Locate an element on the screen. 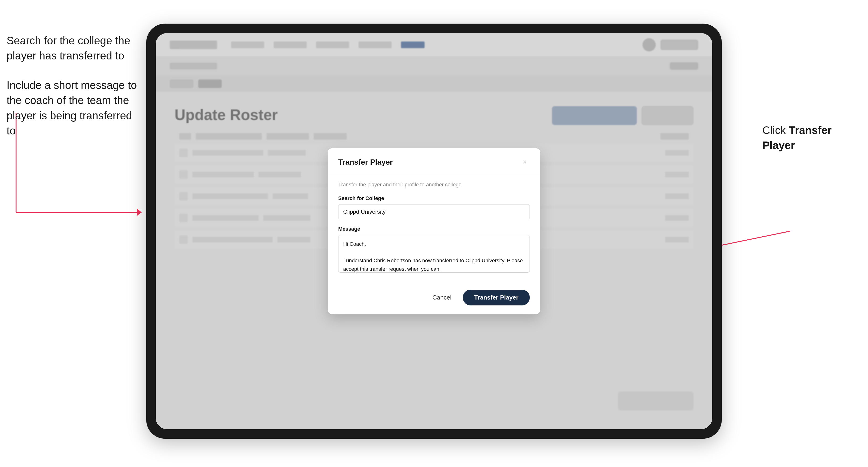 Image resolution: width=868 pixels, height=467 pixels. search-college-input is located at coordinates (434, 212).